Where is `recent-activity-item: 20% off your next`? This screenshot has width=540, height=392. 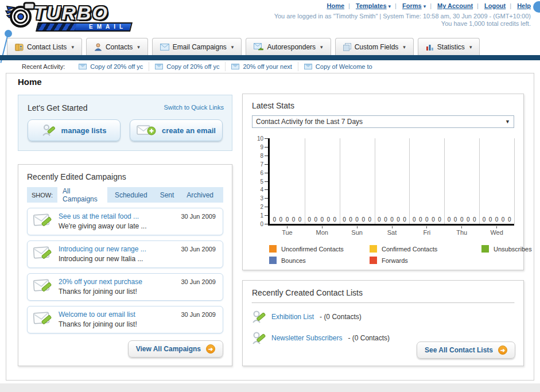 recent-activity-item: 20% off your next is located at coordinates (261, 67).